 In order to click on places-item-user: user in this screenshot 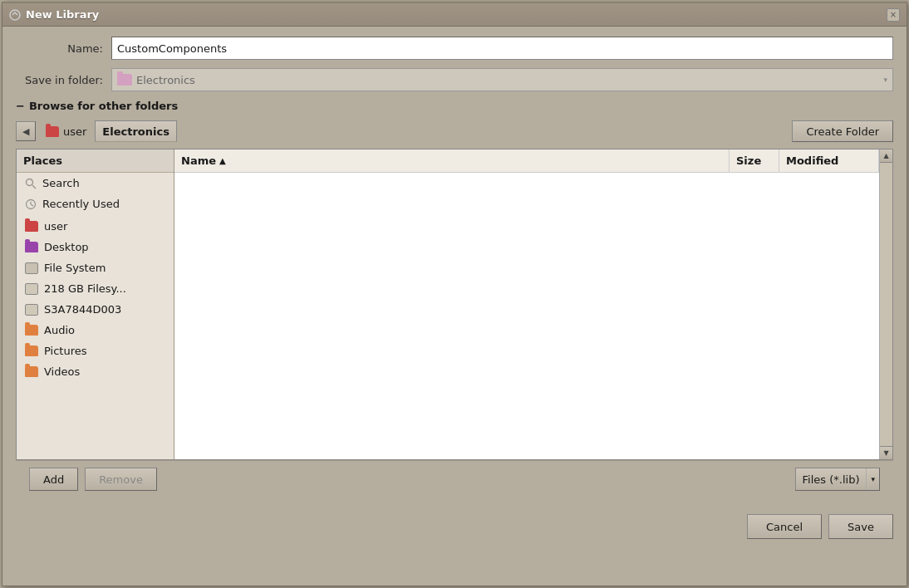, I will do `click(95, 226)`.